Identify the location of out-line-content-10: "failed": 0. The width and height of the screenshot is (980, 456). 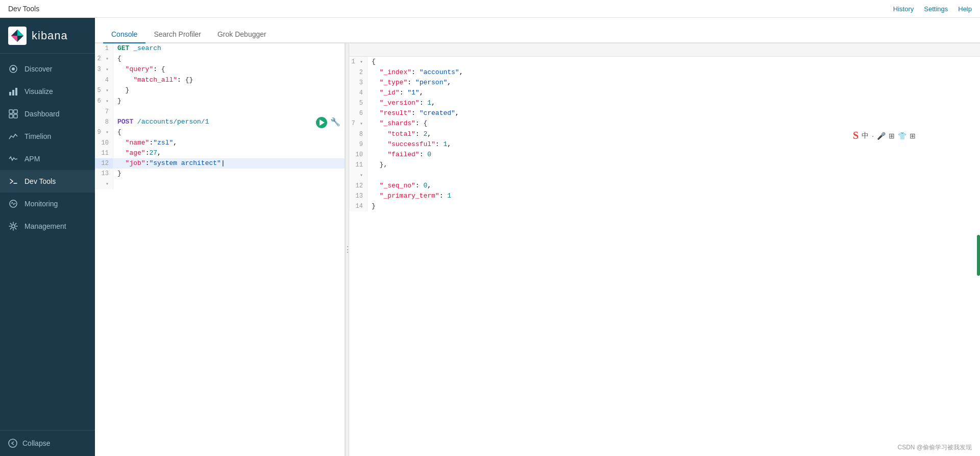
(674, 155).